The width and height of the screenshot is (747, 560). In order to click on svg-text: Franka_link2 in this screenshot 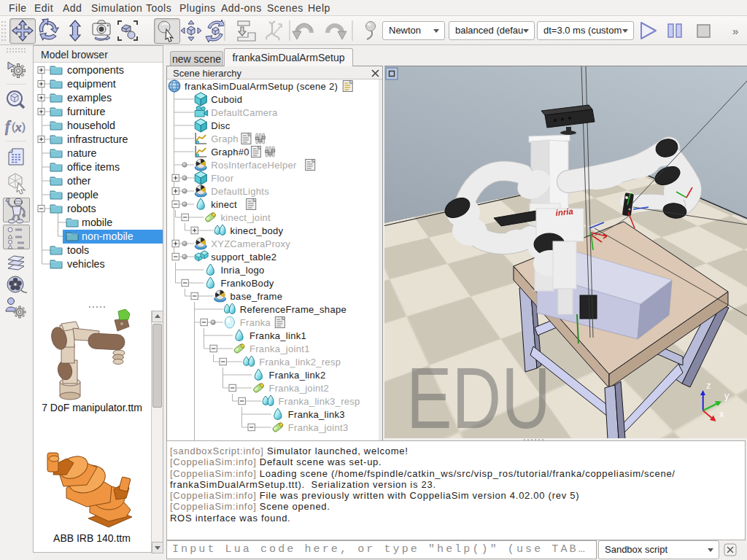, I will do `click(297, 375)`.